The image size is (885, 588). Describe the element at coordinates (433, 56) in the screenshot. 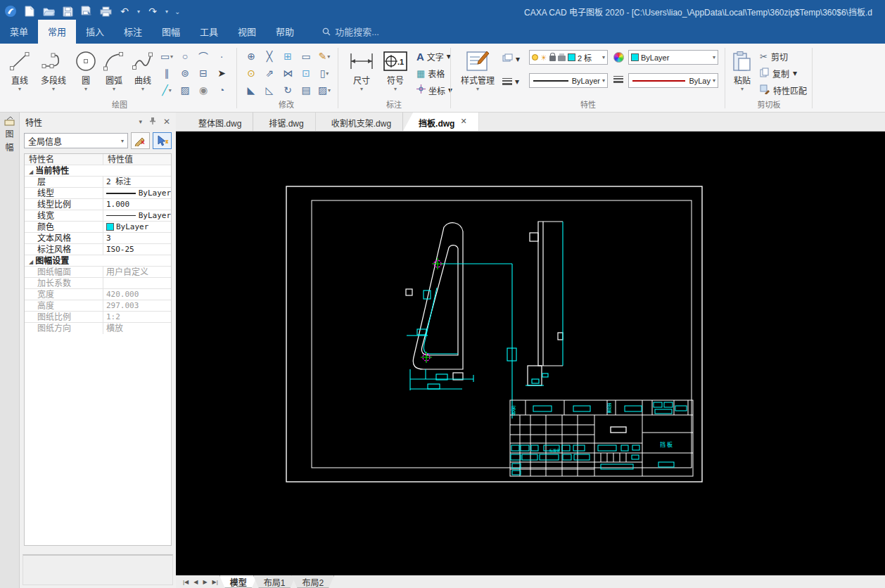

I see `text-button: A 文字▾` at that location.